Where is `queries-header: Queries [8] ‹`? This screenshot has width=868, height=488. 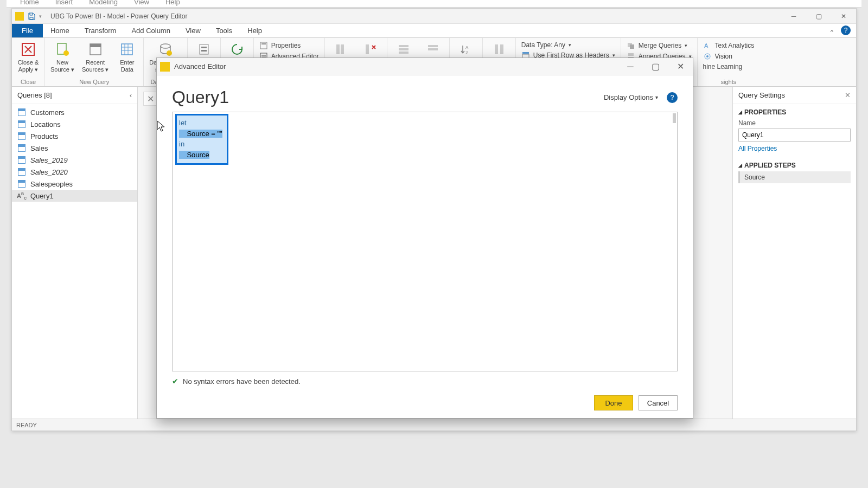
queries-header: Queries [8] ‹ is located at coordinates (75, 95).